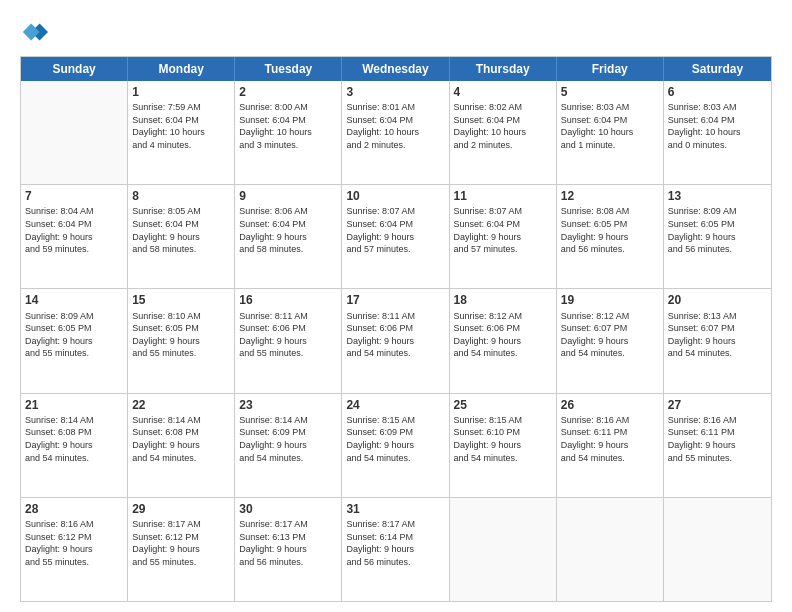 This screenshot has width=792, height=612. What do you see at coordinates (288, 550) in the screenshot?
I see `calendar-cell: 30Sunrise: 8:17 AM Sunset: 6:13 PM Dayli…` at bounding box center [288, 550].